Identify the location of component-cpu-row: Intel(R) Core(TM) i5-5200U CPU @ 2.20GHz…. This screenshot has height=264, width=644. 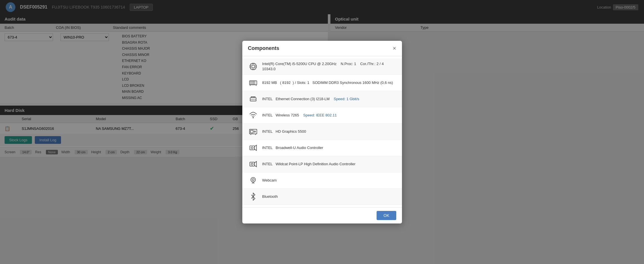
(322, 67).